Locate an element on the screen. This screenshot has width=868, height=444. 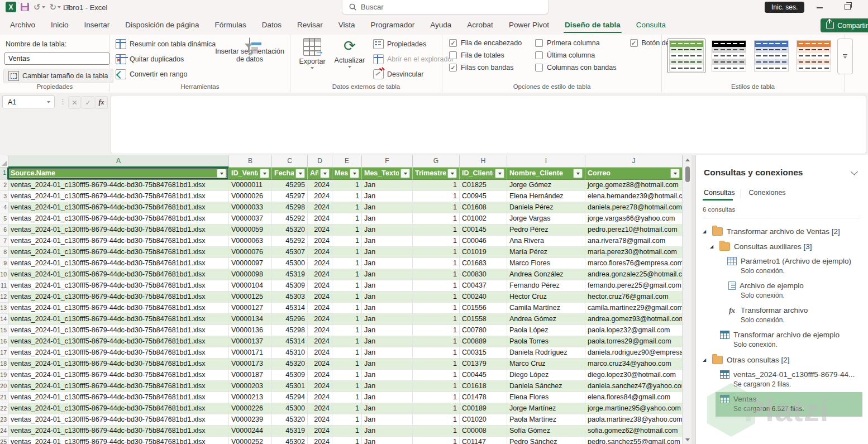
cell: 45294 is located at coordinates (290, 398).